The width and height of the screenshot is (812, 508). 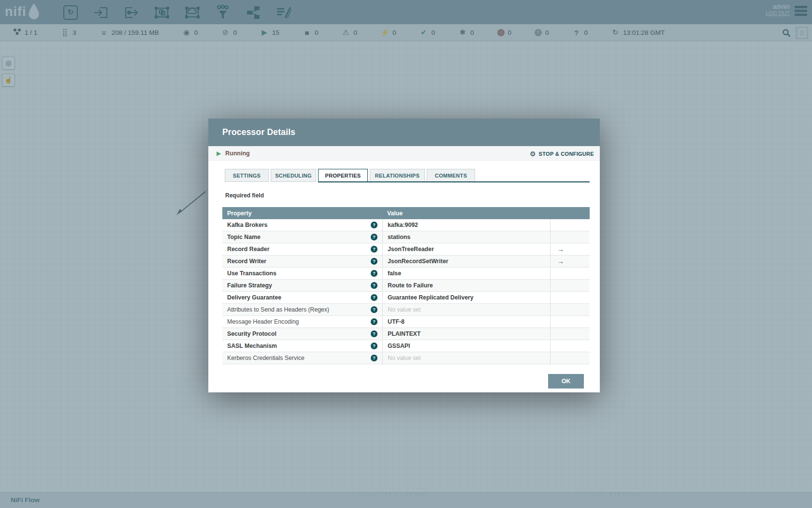 What do you see at coordinates (406, 286) in the screenshot?
I see `properties-table: Property Value Kafka Brokers? kafka:9092…` at bounding box center [406, 286].